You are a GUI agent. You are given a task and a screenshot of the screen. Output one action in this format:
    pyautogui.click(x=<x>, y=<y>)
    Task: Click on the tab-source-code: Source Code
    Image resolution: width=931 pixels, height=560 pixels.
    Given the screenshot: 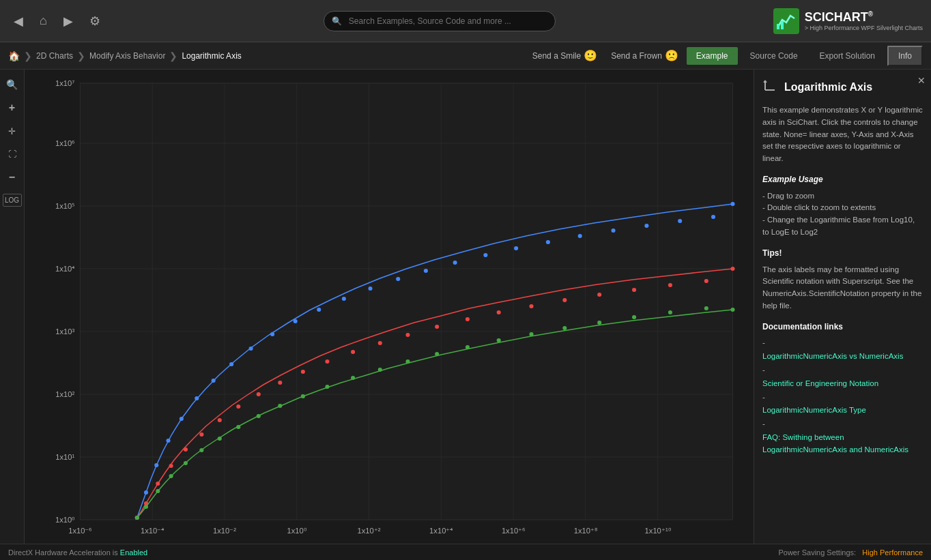 What is the action you would take?
    pyautogui.click(x=774, y=56)
    